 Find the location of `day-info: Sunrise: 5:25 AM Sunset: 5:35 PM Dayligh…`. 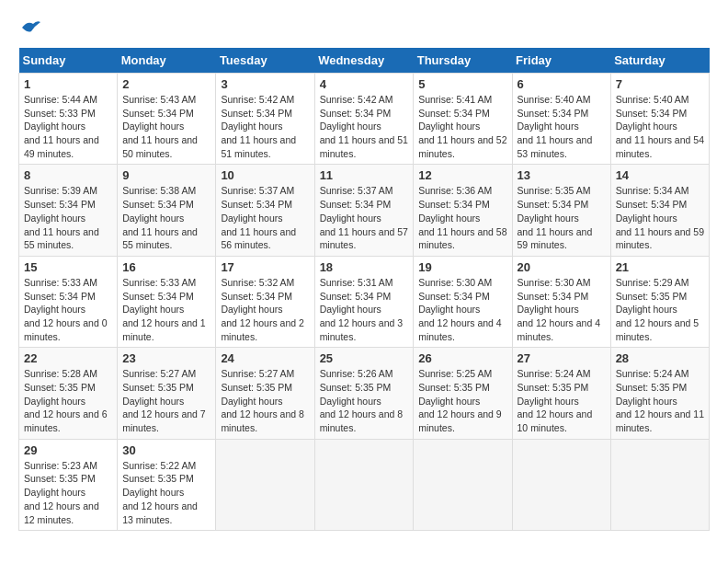

day-info: Sunrise: 5:25 AM Sunset: 5:35 PM Dayligh… is located at coordinates (462, 401).